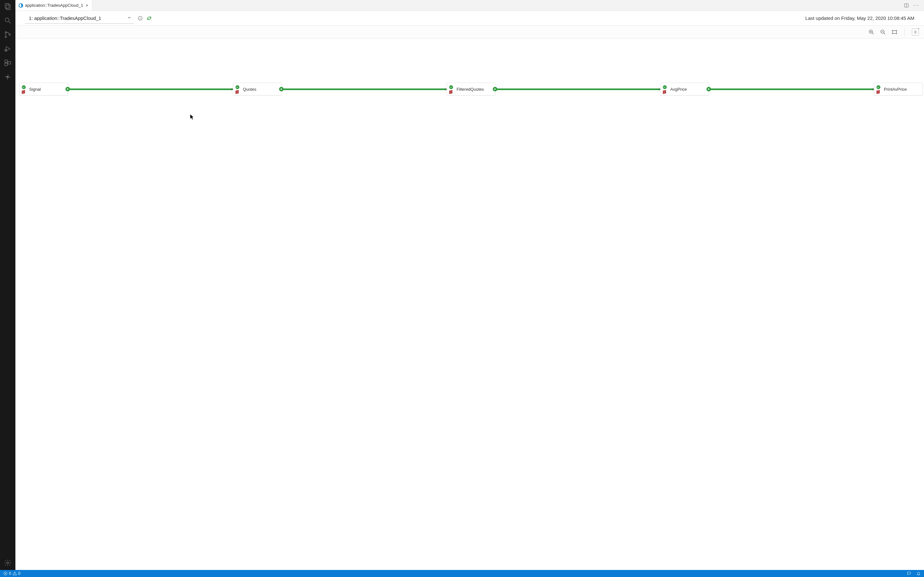  Describe the element at coordinates (470, 32) in the screenshot. I see `zoom-toolbar: 0` at that location.